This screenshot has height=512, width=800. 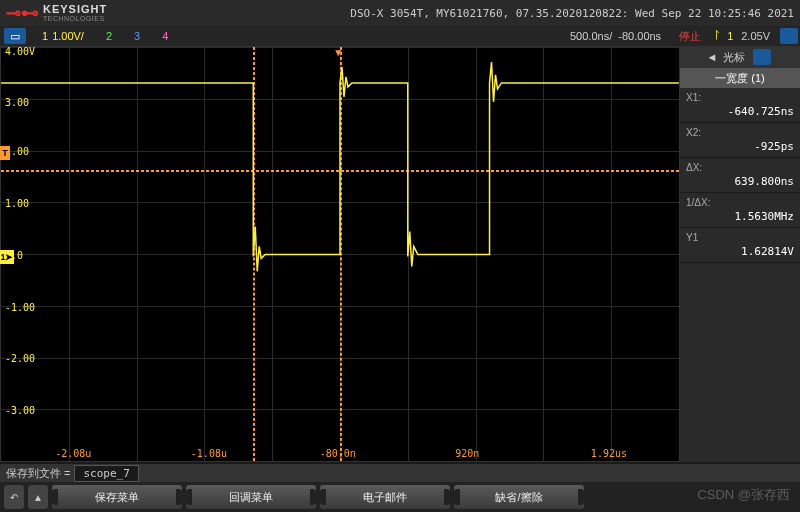 What do you see at coordinates (45, 36) in the screenshot?
I see `ch1-num: 1` at bounding box center [45, 36].